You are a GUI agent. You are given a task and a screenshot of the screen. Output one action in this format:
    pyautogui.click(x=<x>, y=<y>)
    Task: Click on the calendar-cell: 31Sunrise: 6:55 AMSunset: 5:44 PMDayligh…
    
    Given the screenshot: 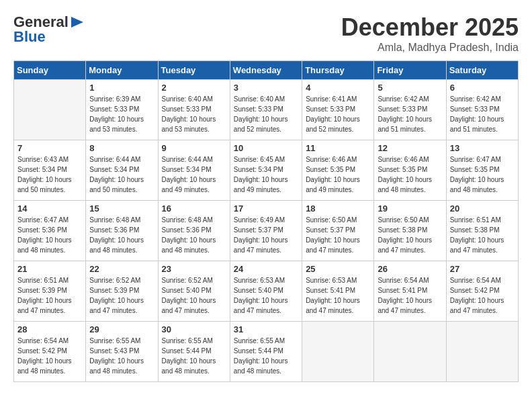 What is the action you would take?
    pyautogui.click(x=266, y=352)
    